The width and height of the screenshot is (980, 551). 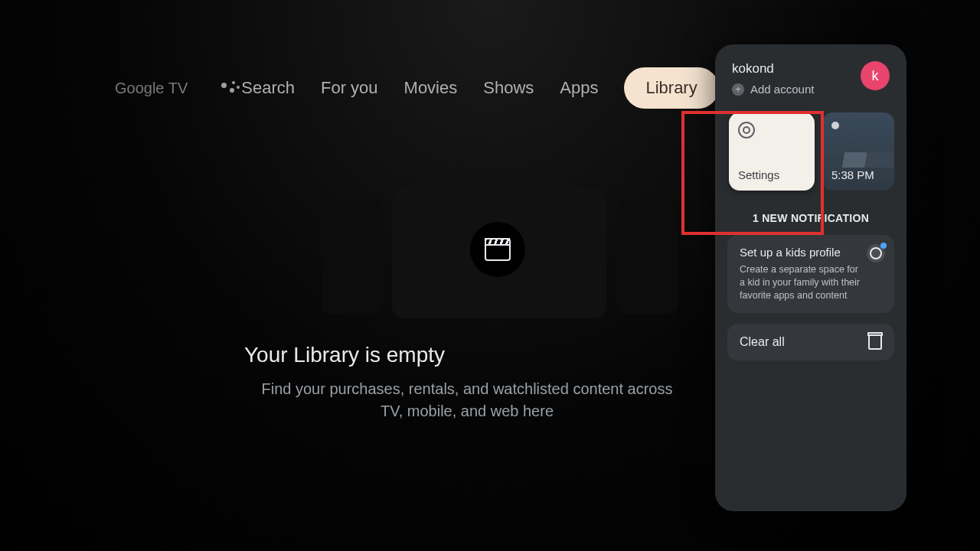 What do you see at coordinates (352, 256) in the screenshot?
I see `library-card-peek-left` at bounding box center [352, 256].